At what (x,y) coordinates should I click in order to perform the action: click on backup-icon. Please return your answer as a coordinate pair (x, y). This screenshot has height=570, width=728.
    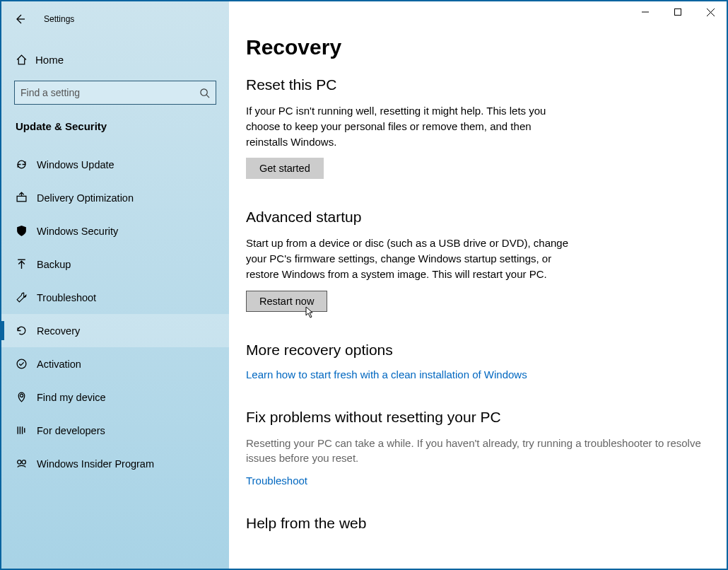
    Looking at the image, I should click on (26, 264).